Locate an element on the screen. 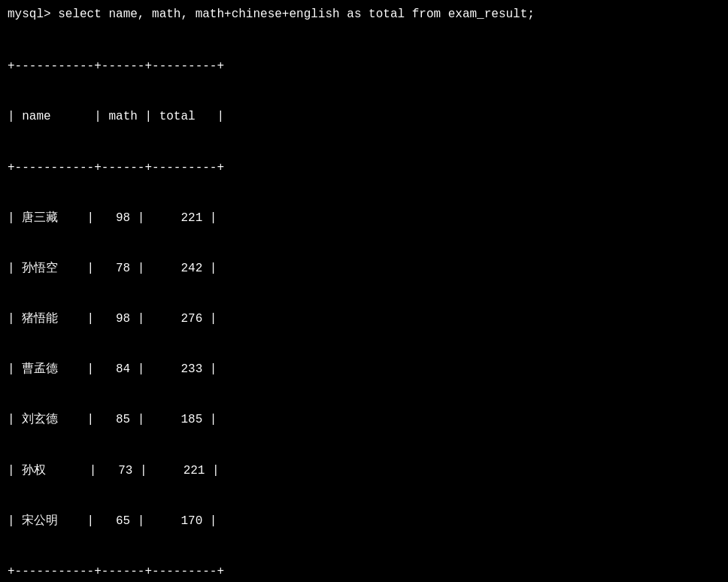  table-row-1-3: | 猪悟能 | 98 | 276 | is located at coordinates (364, 319).